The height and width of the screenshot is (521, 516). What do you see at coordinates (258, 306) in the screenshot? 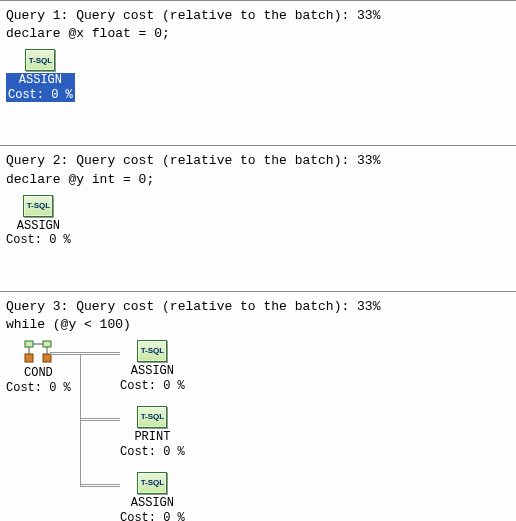
I see `query-header: Query 3: Query cost (relative to the bat…` at bounding box center [258, 306].